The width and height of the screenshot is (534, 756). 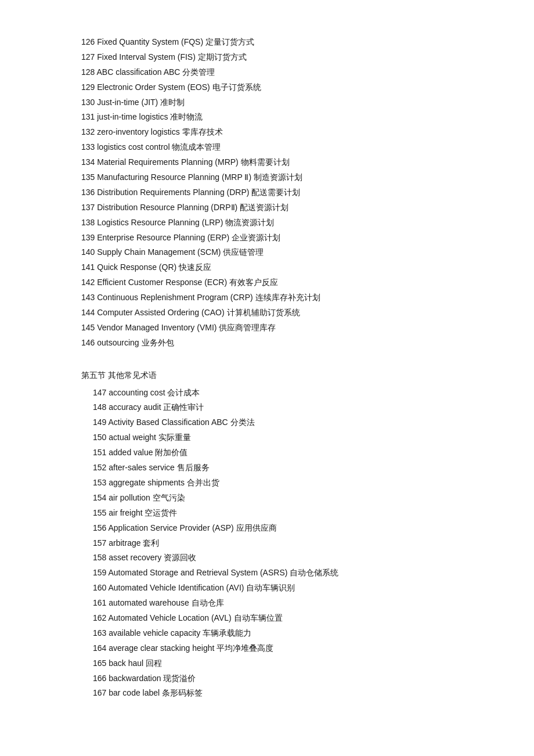 I want to click on list-item: 164 average clear stacking height 平均净堆叠高…, so click(x=290, y=649).